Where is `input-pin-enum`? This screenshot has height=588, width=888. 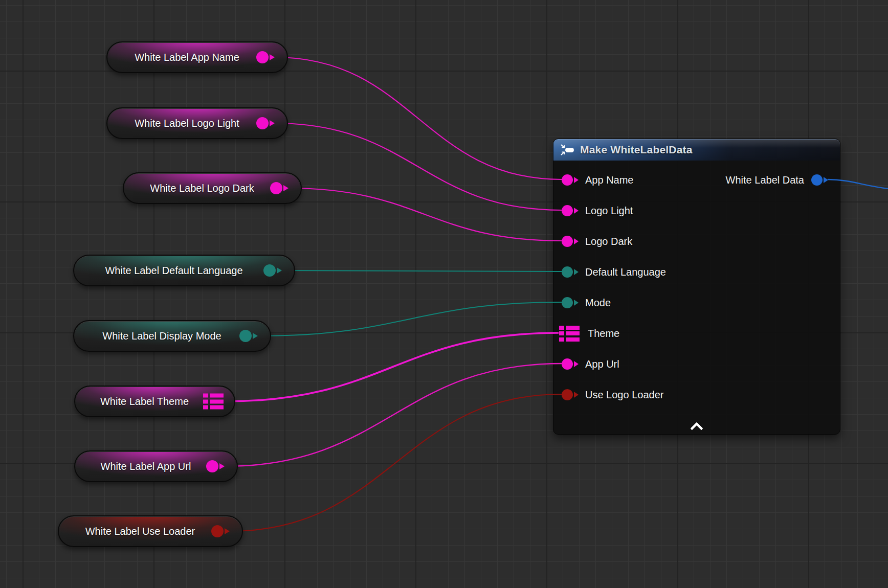 input-pin-enum is located at coordinates (567, 303).